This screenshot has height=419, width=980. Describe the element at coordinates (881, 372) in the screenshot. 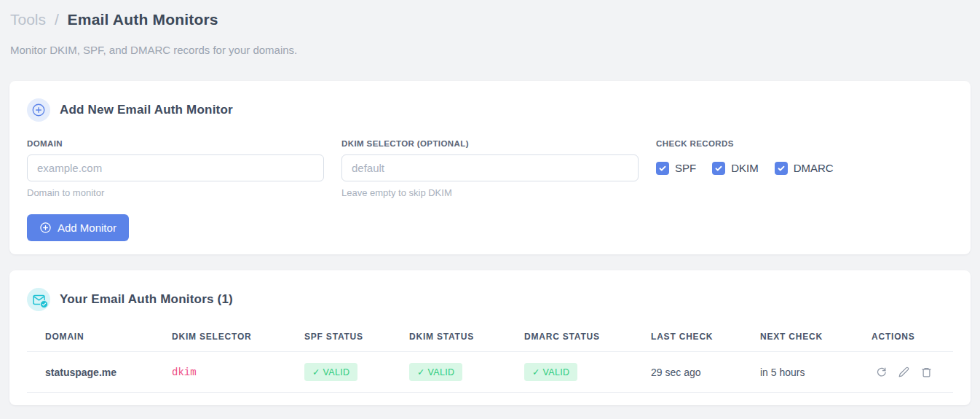

I see `refresh-button` at that location.